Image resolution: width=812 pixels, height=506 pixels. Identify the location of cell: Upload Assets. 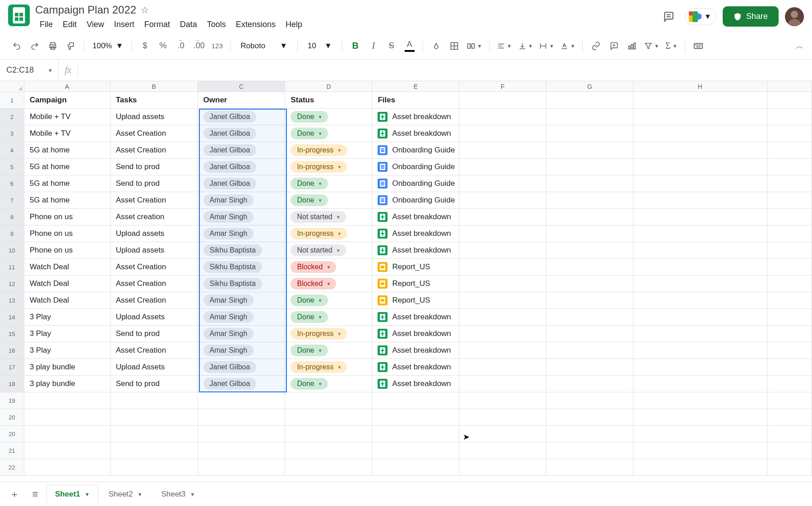
(154, 317).